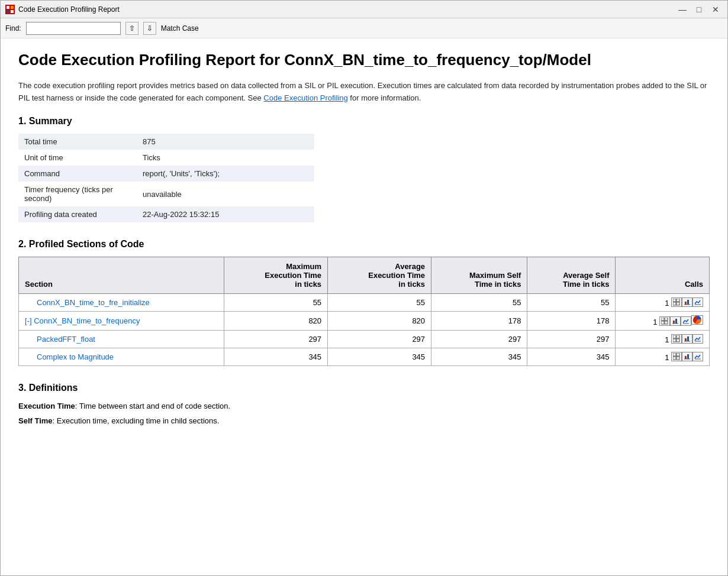  Describe the element at coordinates (365, 321) in the screenshot. I see `table-row: [-] ConnX_BN_time_to_frequency8208201781…` at that location.